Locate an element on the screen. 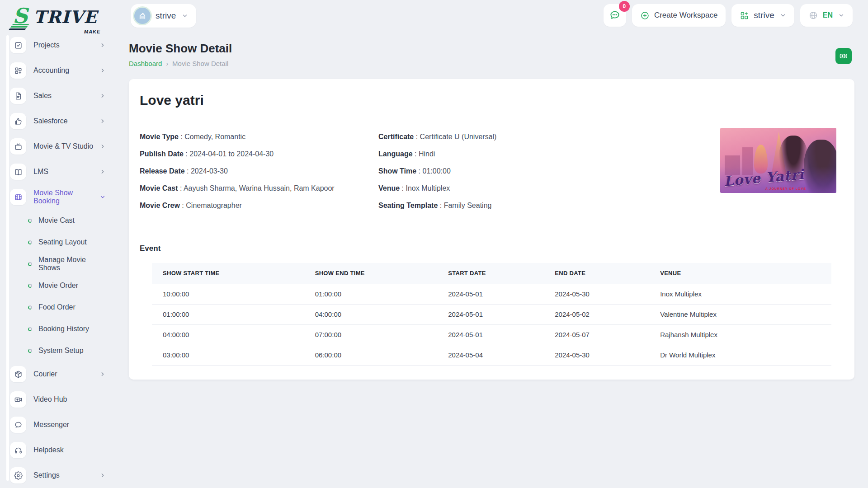 This screenshot has height=488, width=868. sidebar-item-helpdesk: Helpdesk is located at coordinates (58, 450).